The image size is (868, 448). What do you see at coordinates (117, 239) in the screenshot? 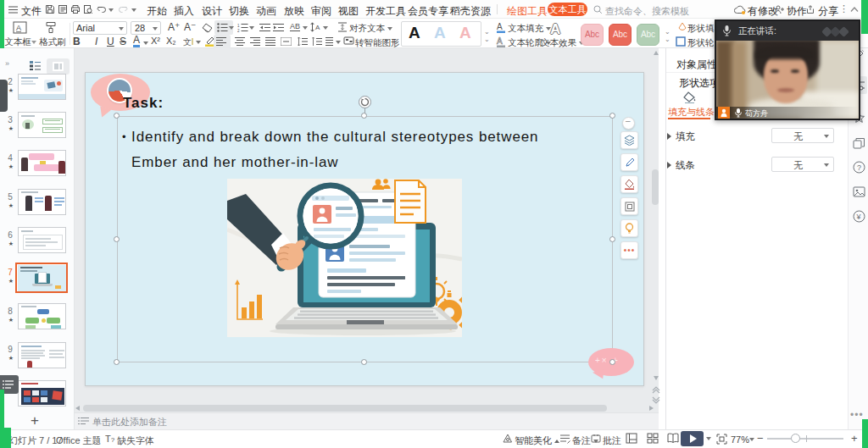
I see `handle-mid-left` at bounding box center [117, 239].